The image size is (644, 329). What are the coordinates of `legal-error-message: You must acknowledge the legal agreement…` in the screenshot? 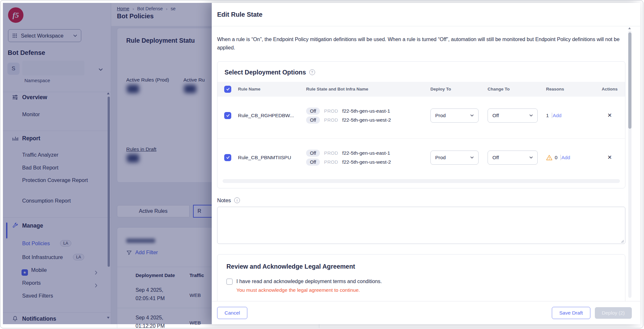 It's located at (426, 290).